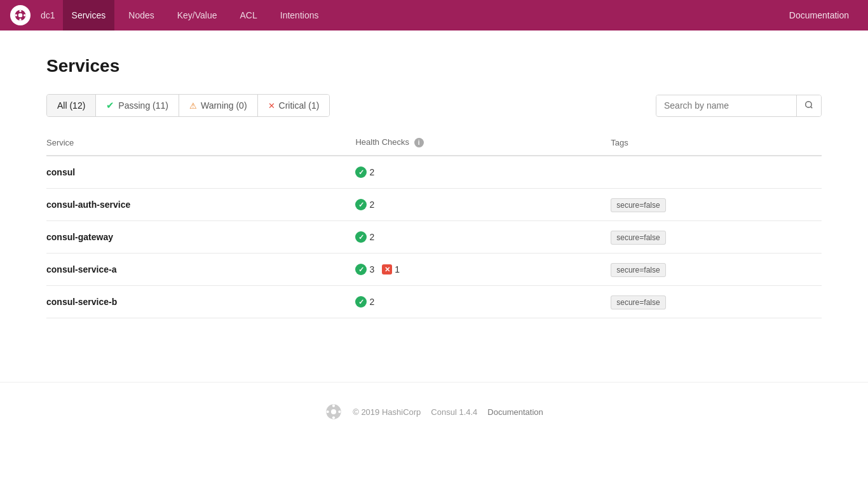  Describe the element at coordinates (201, 269) in the screenshot. I see `service-name-cell: consul-service-a` at that location.